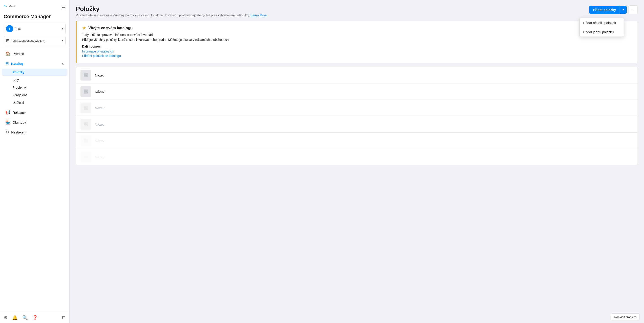 The image size is (644, 323). What do you see at coordinates (34, 318) in the screenshot?
I see `sidebar-footer: ⚙ 🔔 🔍 ❓ ⊟` at bounding box center [34, 318].